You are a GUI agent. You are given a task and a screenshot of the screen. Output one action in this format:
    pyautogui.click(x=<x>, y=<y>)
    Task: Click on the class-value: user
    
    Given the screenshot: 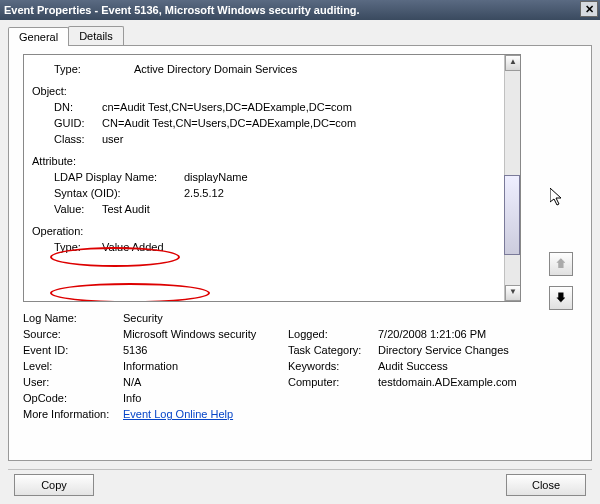 What is the action you would take?
    pyautogui.click(x=112, y=139)
    